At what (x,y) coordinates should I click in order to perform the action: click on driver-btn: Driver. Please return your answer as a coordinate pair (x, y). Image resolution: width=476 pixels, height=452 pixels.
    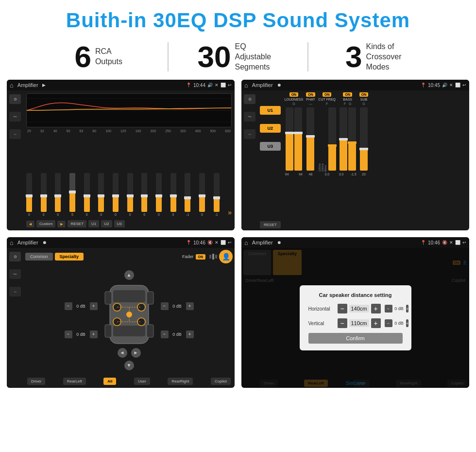
    Looking at the image, I should click on (36, 381).